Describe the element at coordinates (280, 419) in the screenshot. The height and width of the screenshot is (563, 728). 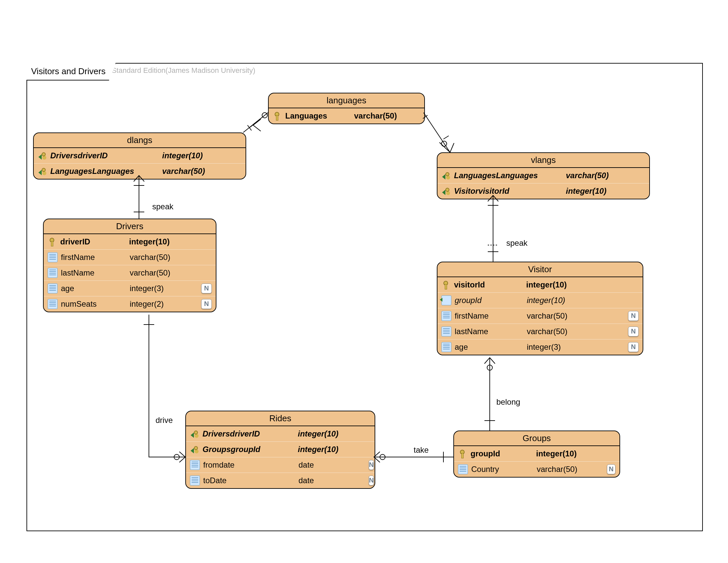
I see `entity-title: Rides` at that location.